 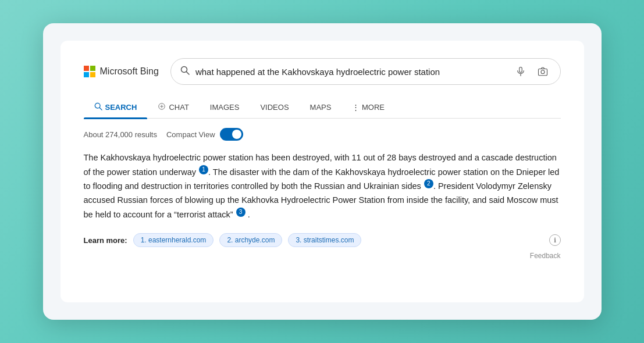 What do you see at coordinates (429, 184) in the screenshot?
I see `footnote-2: 2` at bounding box center [429, 184].